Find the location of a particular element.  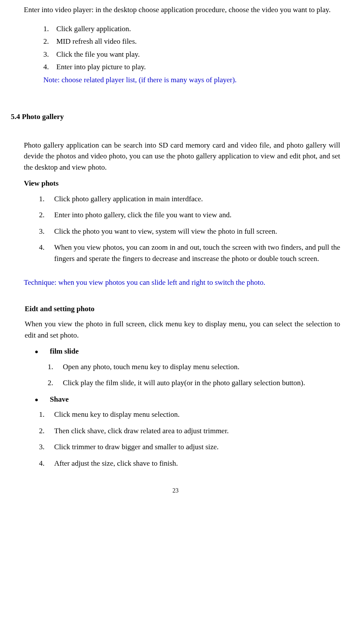

step-text: Click the file you want play. is located at coordinates (98, 55).